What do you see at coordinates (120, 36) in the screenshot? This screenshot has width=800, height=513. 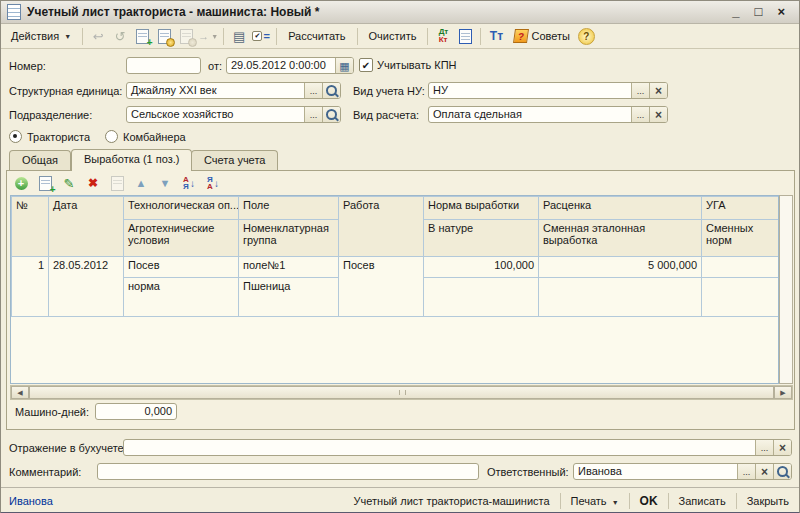 I see `refresh-button: ↺` at bounding box center [120, 36].